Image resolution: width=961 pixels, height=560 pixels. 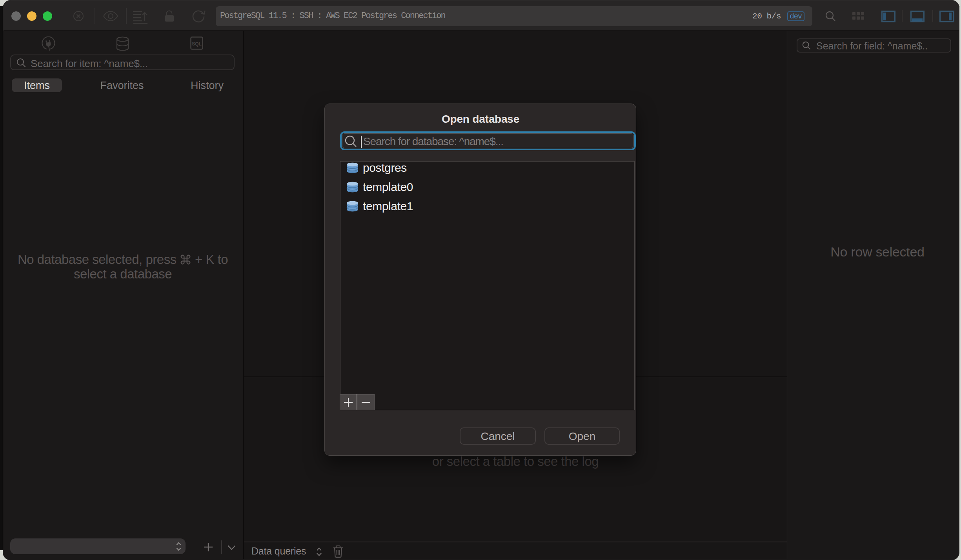 What do you see at coordinates (197, 44) in the screenshot?
I see `svg-text: SQL` at bounding box center [197, 44].